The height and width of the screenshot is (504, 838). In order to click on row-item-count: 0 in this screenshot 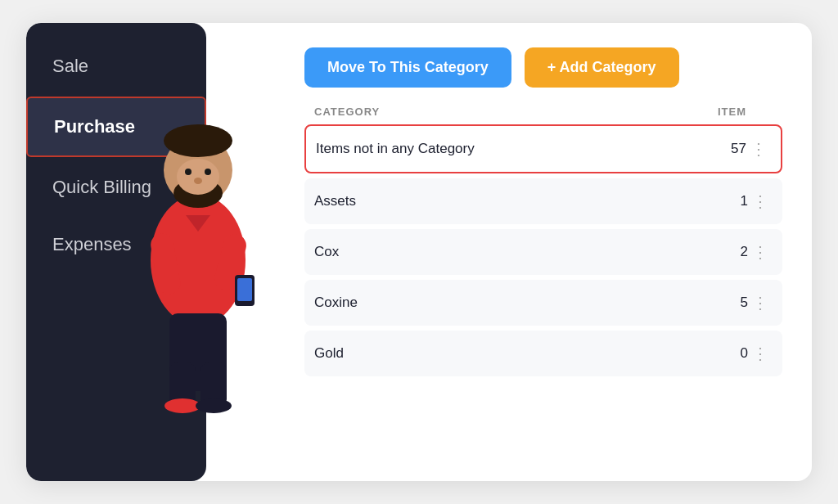, I will do `click(728, 353)`.